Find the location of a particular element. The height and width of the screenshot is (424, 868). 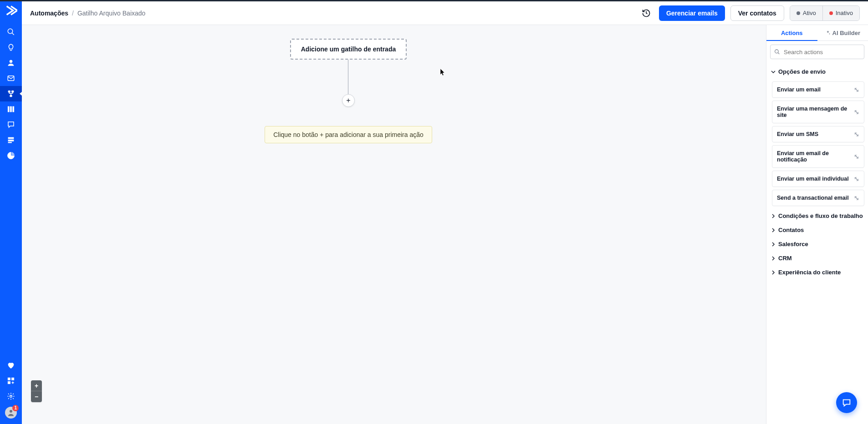

status-inactive-dot is located at coordinates (831, 13).